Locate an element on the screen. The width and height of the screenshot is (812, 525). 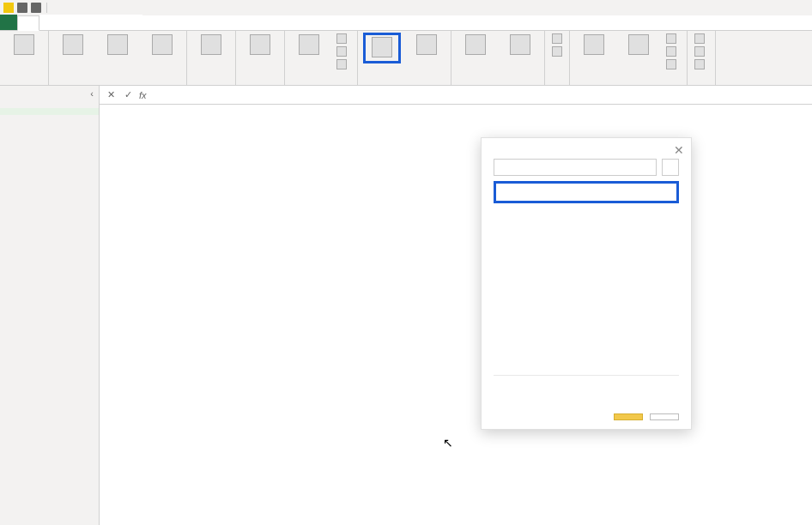
append-queries-button is located at coordinates (701, 51).